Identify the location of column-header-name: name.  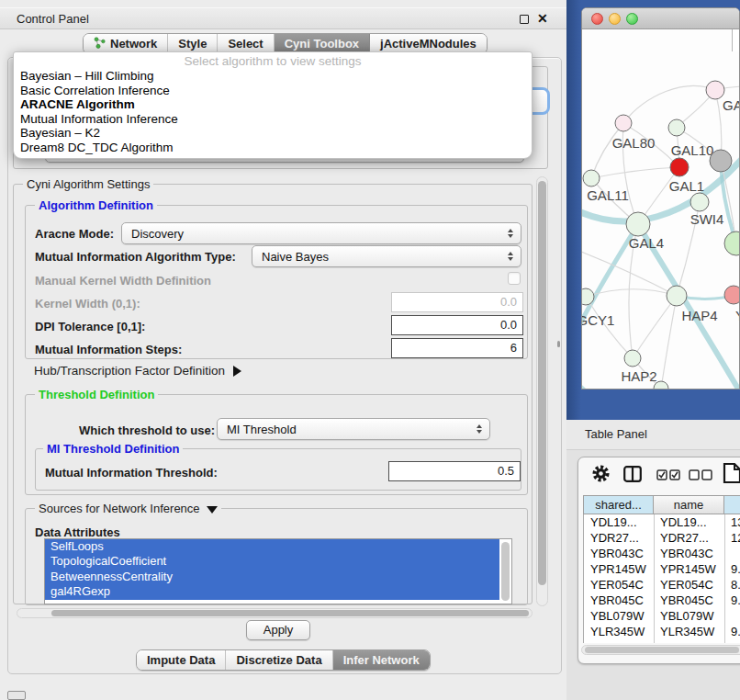
(689, 505).